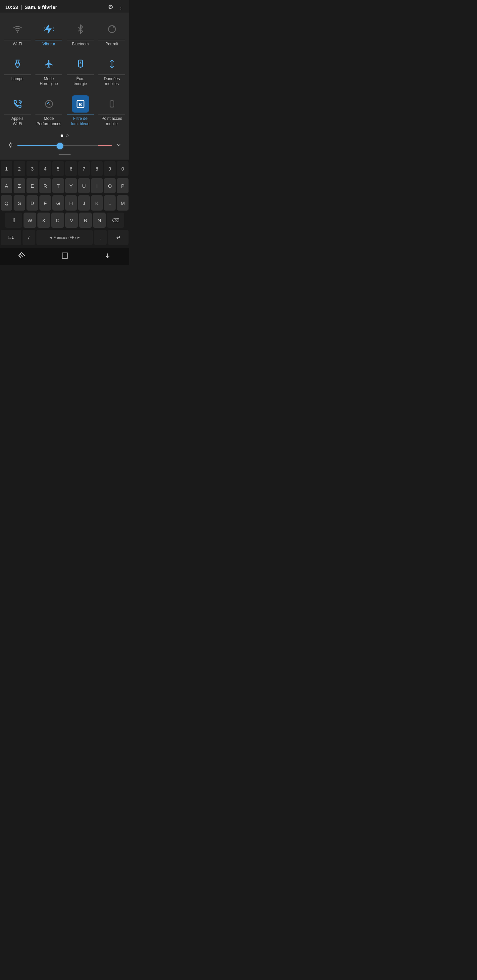  I want to click on key-f: F, so click(45, 203).